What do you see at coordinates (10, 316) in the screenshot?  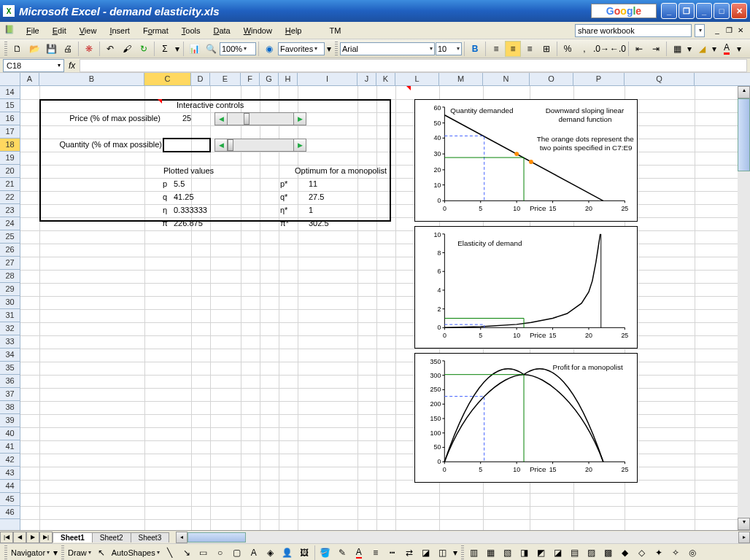 I see `row-header-31: 31` at bounding box center [10, 316].